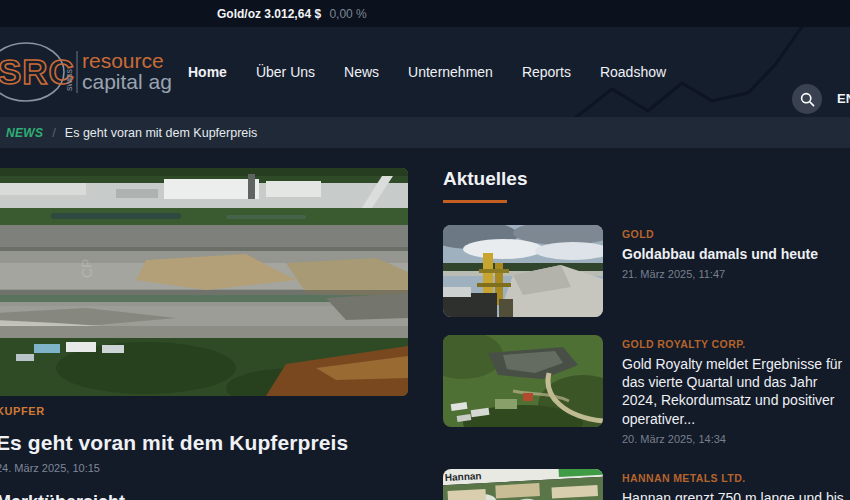  I want to click on news-list-item: Hannan HANNAN METALS LTD. Hannan gre, so click(646, 484).